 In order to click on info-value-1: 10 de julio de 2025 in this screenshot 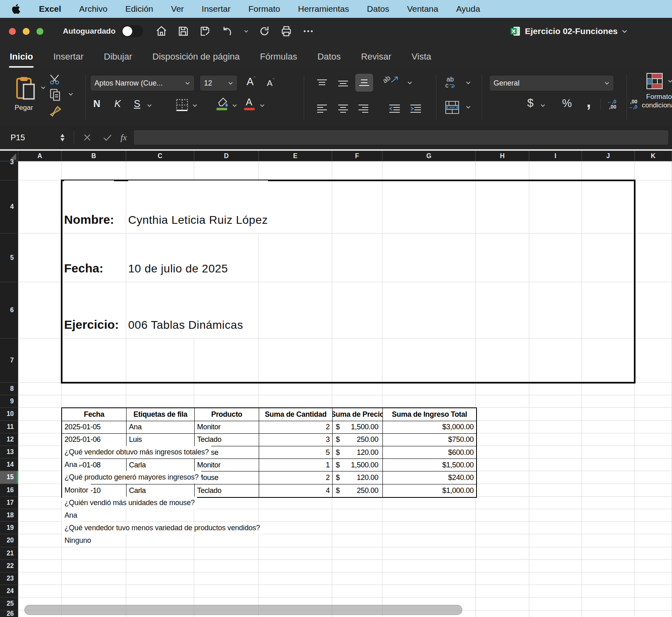, I will do `click(178, 258)`.